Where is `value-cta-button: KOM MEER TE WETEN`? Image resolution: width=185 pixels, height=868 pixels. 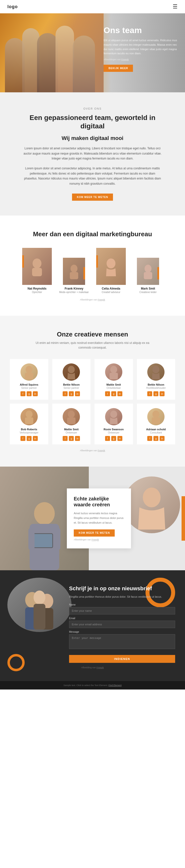
value-cta-button: KOM MEER TE WETEN is located at coordinates (94, 533).